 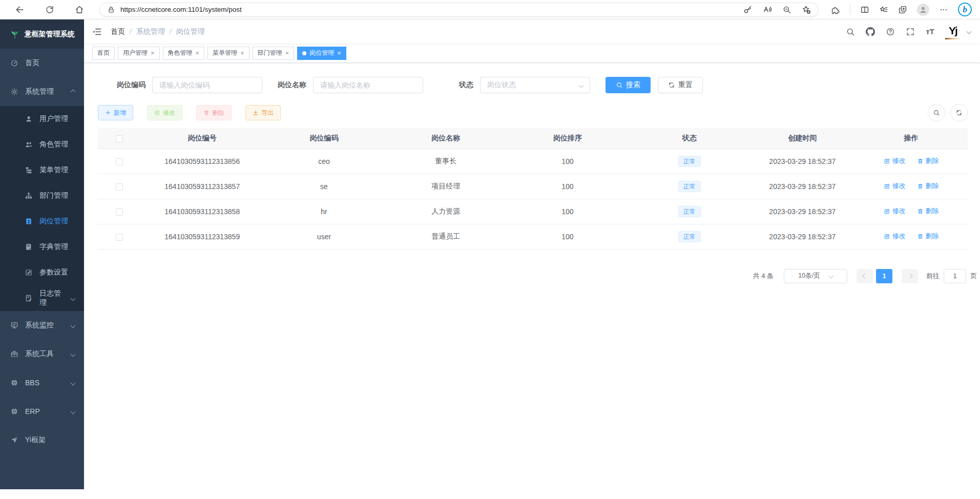 What do you see at coordinates (139, 53) in the screenshot?
I see `tab-user-mgmt: 用户管理 ×` at bounding box center [139, 53].